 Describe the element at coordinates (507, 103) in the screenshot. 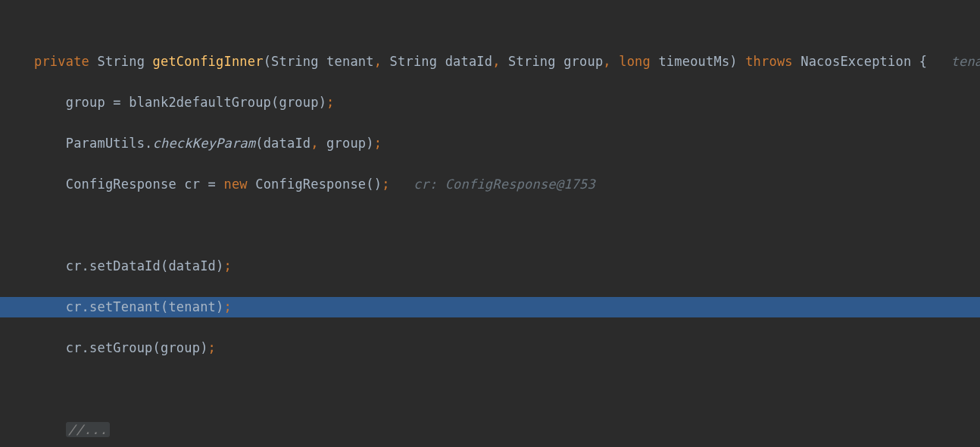

I see `code-line: group = blank2defaultGroup(group);` at that location.